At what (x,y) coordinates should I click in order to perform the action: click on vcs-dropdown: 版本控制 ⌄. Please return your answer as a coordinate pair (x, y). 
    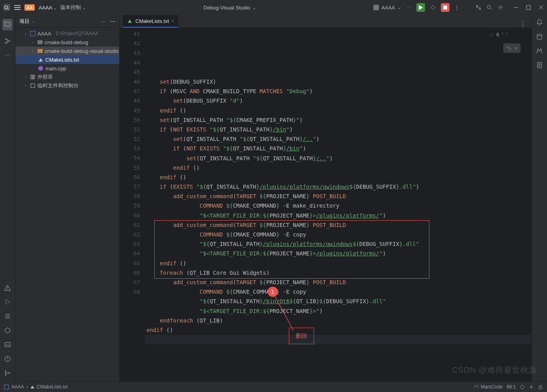
    Looking at the image, I should click on (73, 8).